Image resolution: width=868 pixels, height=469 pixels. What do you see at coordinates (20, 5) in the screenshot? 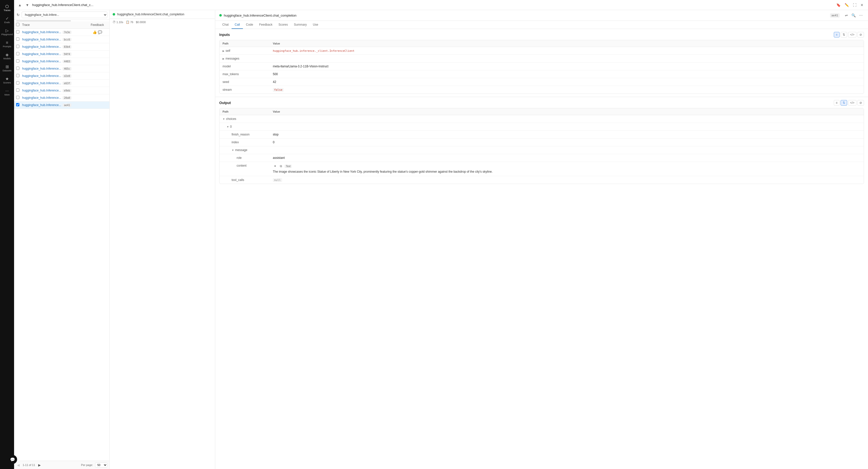
I see `navigate-up-button: ▲` at bounding box center [20, 5].